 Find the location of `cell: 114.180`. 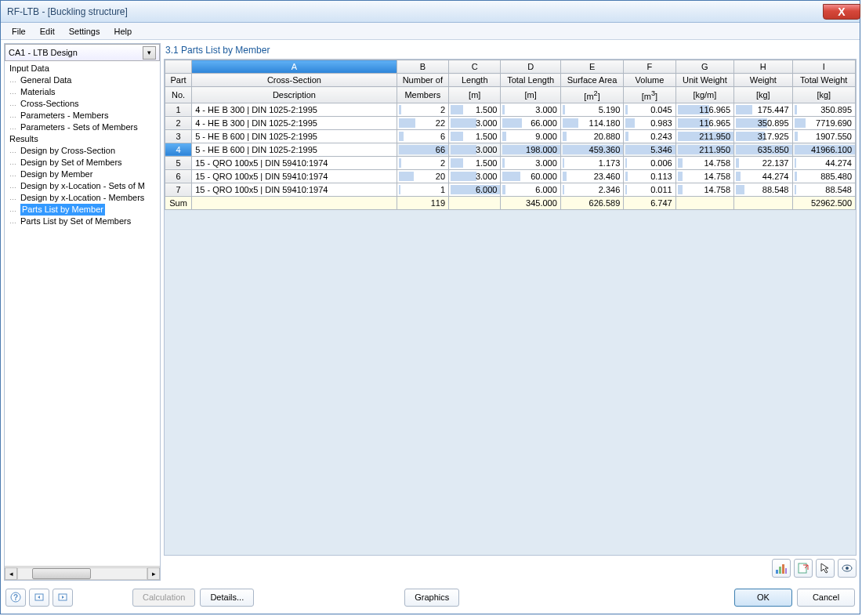

cell: 114.180 is located at coordinates (592, 122).